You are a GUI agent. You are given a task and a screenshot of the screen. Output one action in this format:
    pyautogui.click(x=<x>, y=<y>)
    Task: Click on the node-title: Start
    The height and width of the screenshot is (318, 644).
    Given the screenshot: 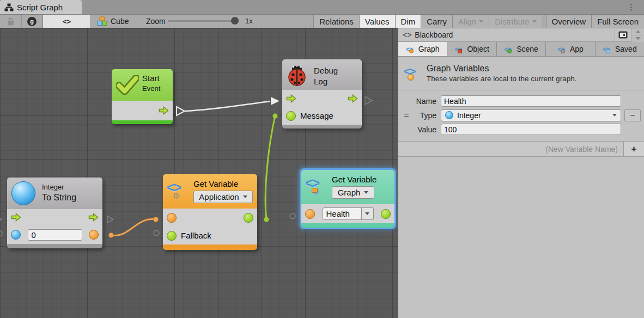 What is the action you would take?
    pyautogui.click(x=151, y=78)
    